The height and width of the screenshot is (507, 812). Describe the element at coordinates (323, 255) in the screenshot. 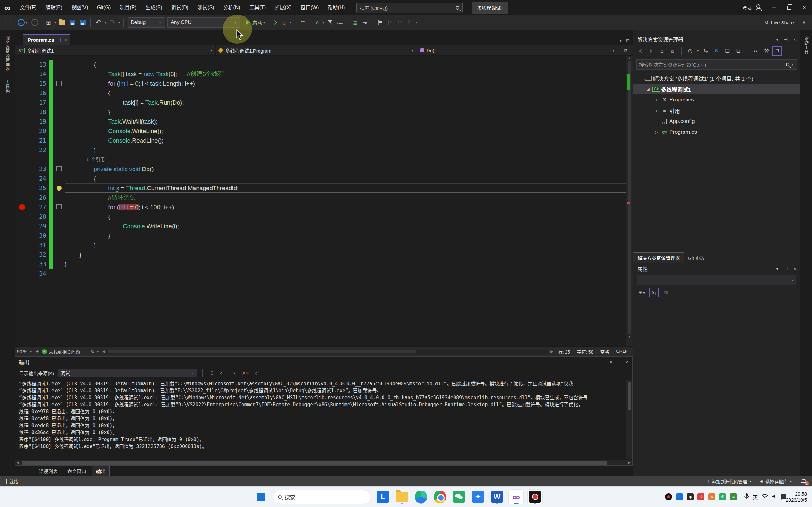

I see `code-line-32: 32 }` at that location.